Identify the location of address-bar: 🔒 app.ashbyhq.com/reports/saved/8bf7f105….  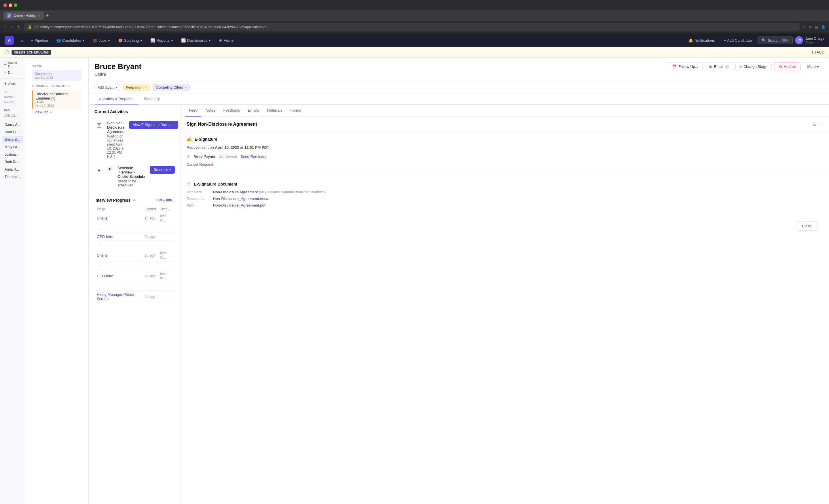
(412, 27).